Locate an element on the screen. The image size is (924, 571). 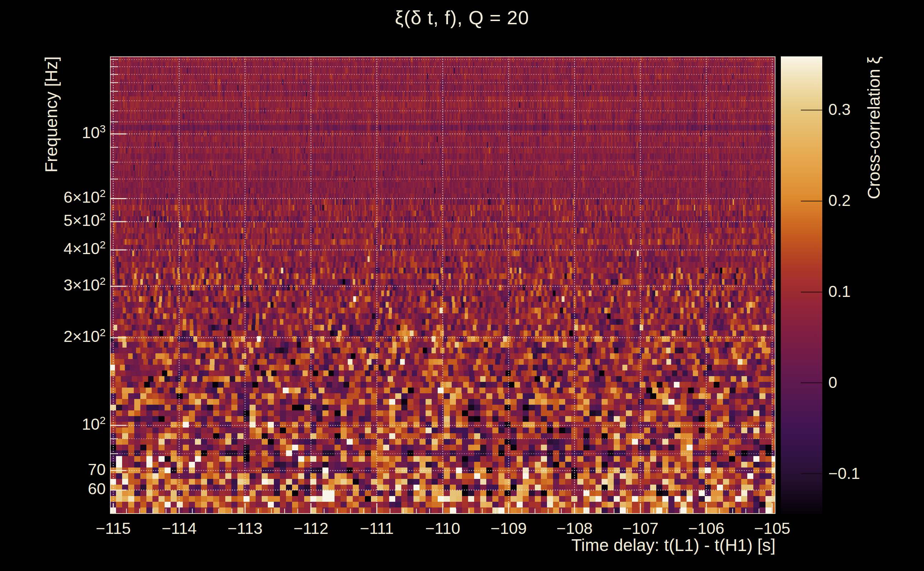
y-tick-label: 4×102 is located at coordinates (70, 248).